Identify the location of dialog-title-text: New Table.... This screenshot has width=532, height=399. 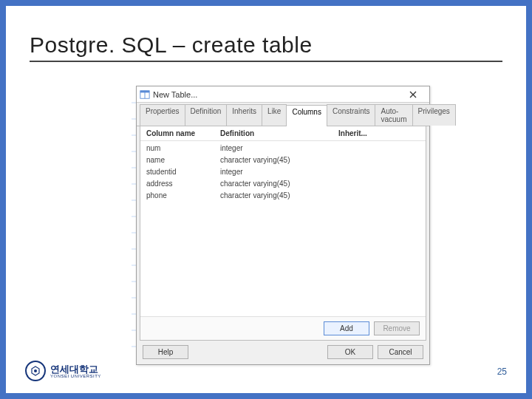
(276, 95).